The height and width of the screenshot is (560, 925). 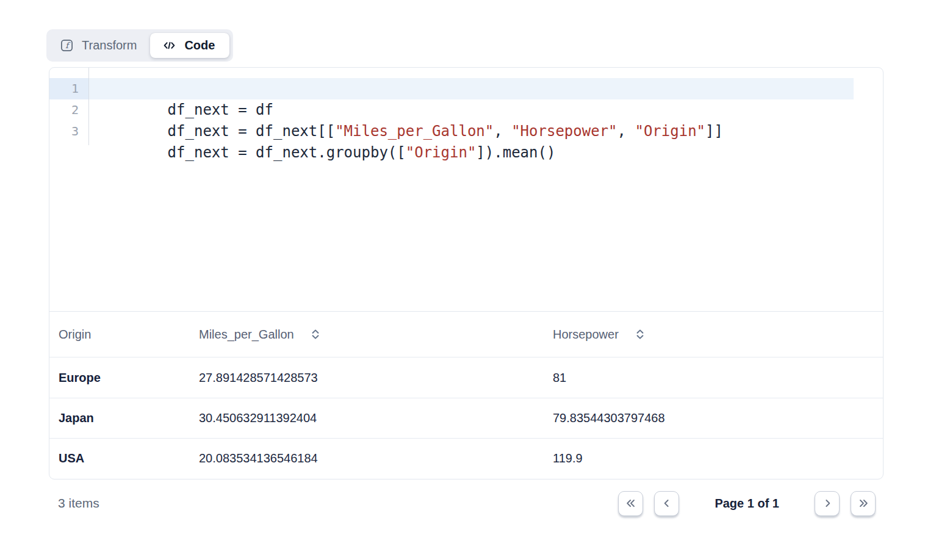 I want to click on line-number-1: 1, so click(x=69, y=89).